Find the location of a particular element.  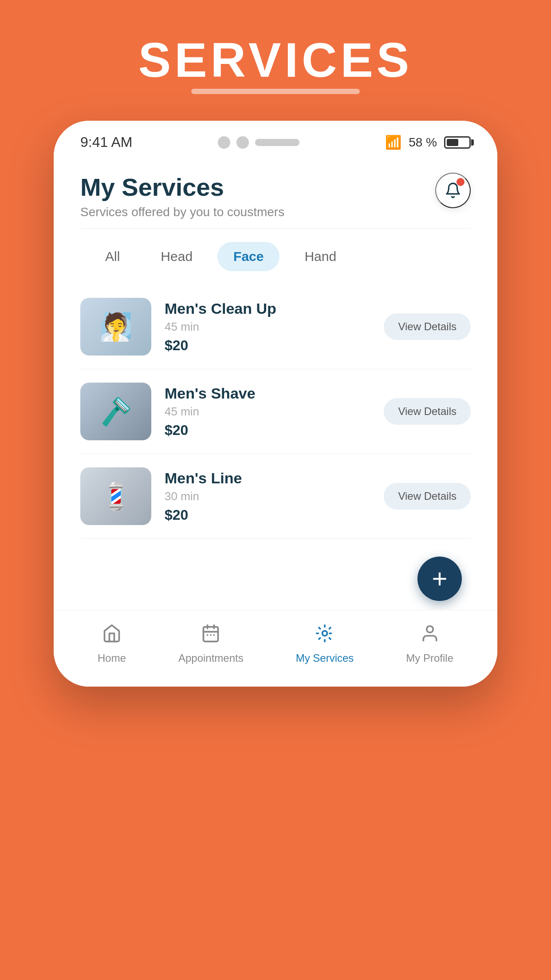

service-info-cleanup: Men's Clean Up 45 min $20 is located at coordinates (268, 327).